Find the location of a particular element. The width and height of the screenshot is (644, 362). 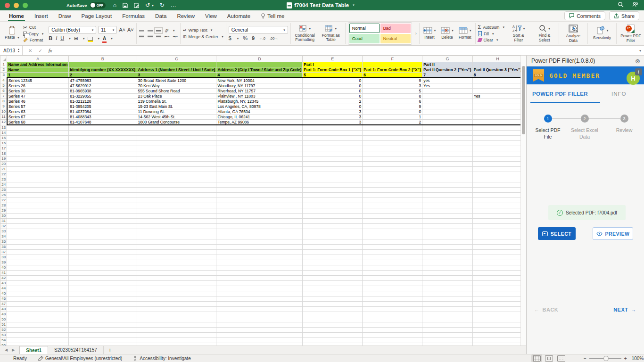

autosum-button: ΣAutoSum▾ is located at coordinates (491, 27).